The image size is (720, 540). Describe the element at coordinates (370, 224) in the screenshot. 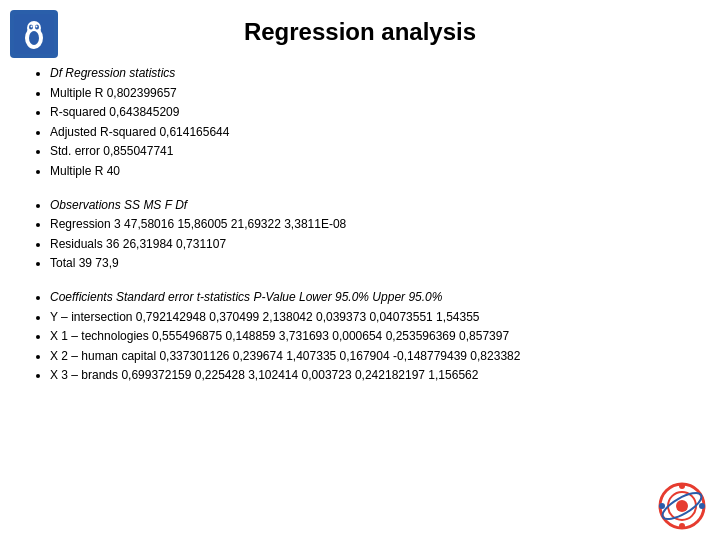

I see `list-item-regression: Regression 3 47,58016 15,86005 21,69322 …` at that location.